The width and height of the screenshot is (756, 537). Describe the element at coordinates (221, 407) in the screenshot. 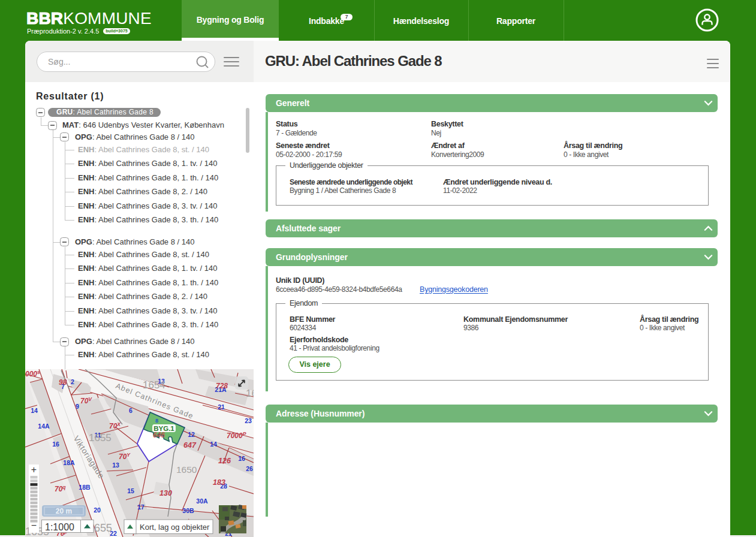

I see `svg-text: 21` at that location.